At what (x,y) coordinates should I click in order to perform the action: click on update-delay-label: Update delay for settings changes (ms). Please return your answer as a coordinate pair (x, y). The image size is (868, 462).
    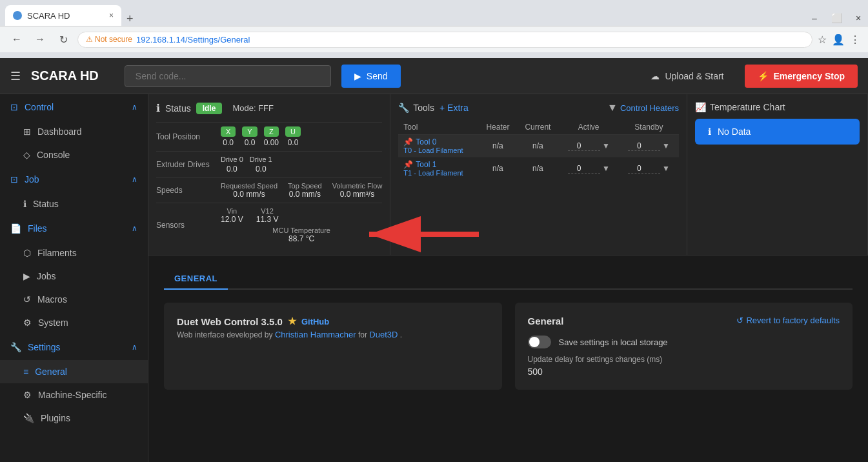
    Looking at the image, I should click on (684, 359).